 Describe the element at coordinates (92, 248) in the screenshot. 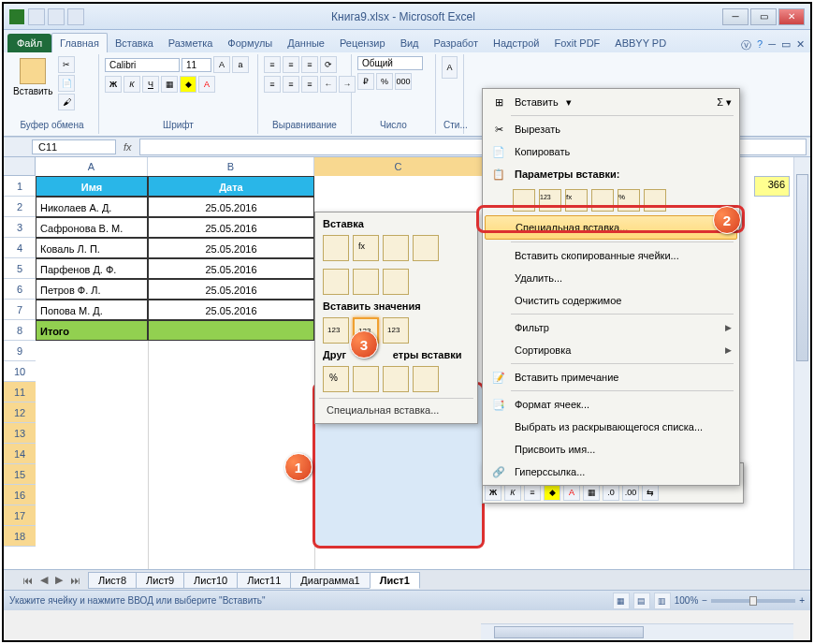

I see `cell-name: Коваль Л. П.` at that location.